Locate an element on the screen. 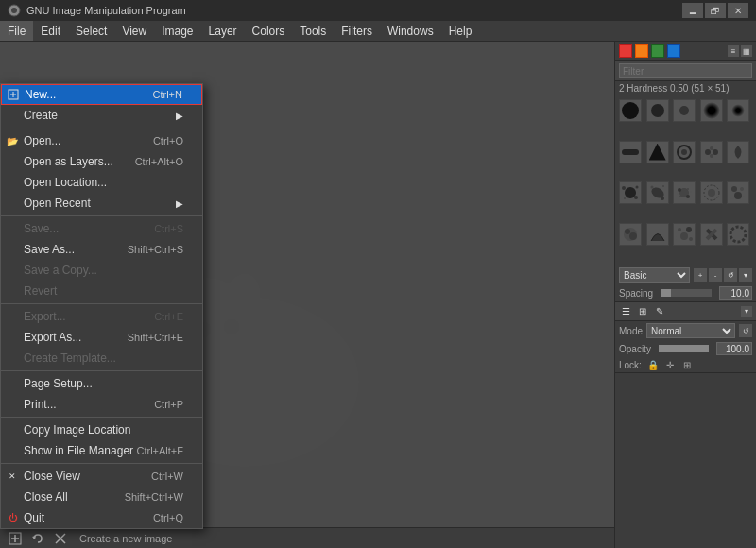 The image size is (756, 548). menu-image: Image is located at coordinates (178, 30).